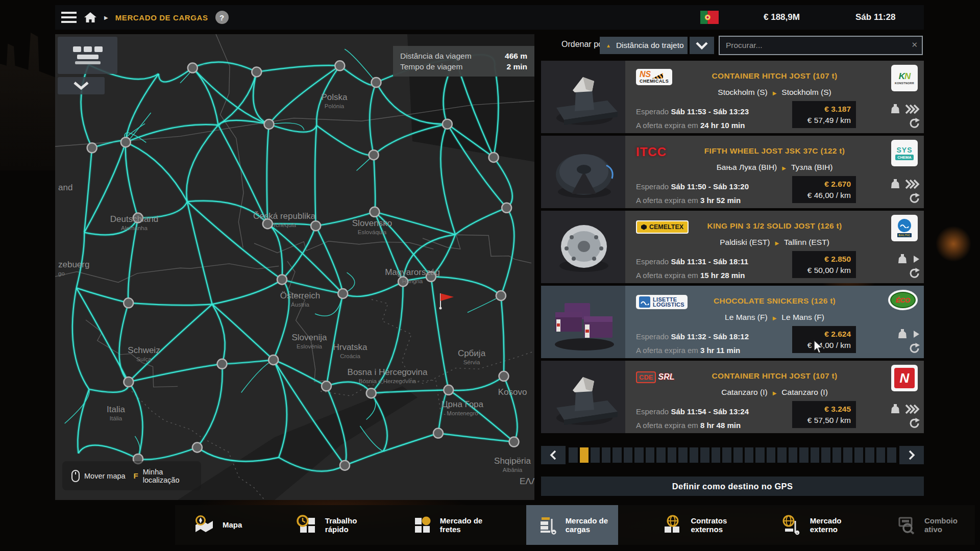 The height and width of the screenshot is (551, 980). I want to click on nav-item-clock: Trabalhorápido, so click(327, 525).